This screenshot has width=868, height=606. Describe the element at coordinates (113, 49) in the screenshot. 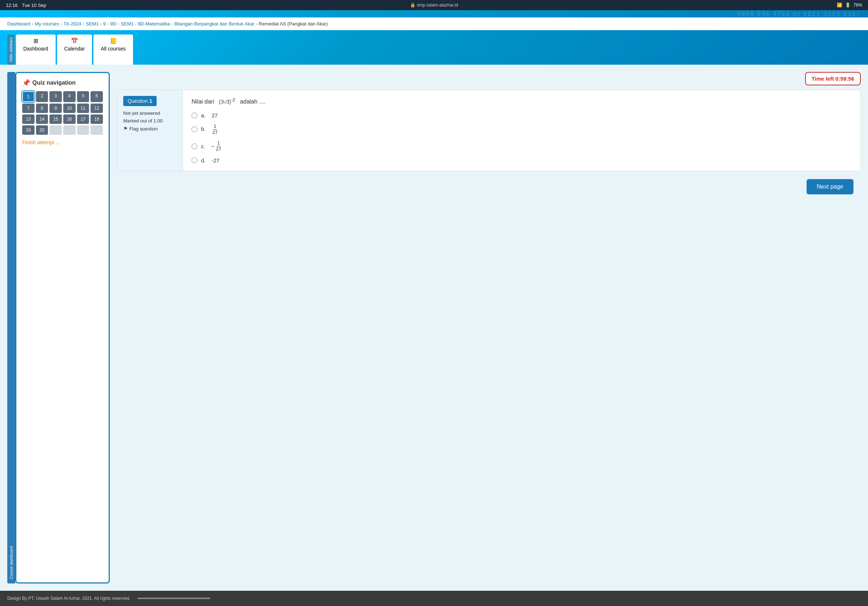

I see `allcourses-button: 📒 All courses` at that location.